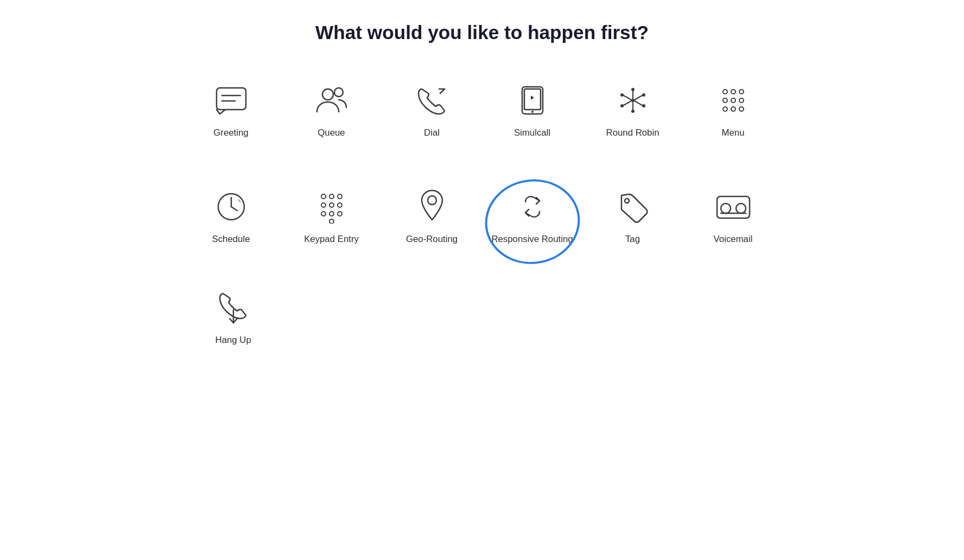  What do you see at coordinates (633, 107) in the screenshot?
I see `option-round-robin: Round Robin` at bounding box center [633, 107].